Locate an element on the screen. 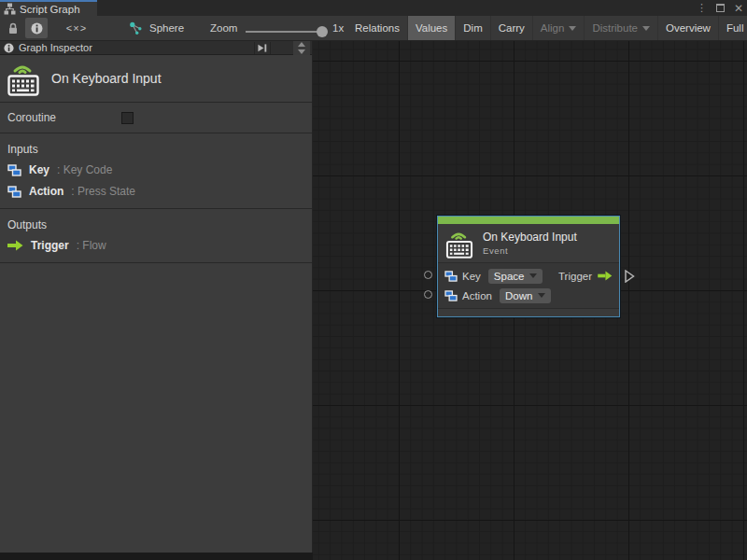 Image resolution: width=747 pixels, height=560 pixels. dim-button: Dim is located at coordinates (472, 28).